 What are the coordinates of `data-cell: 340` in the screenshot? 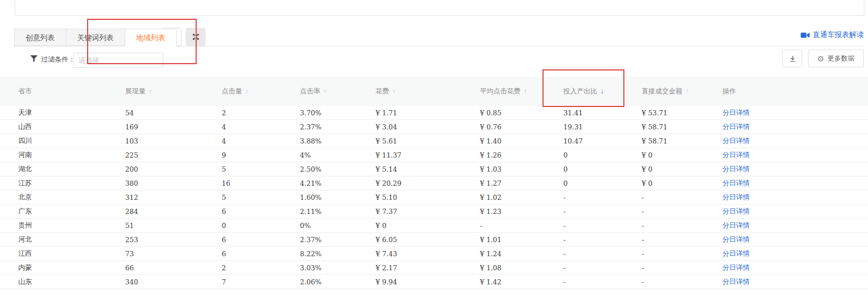 It's located at (155, 282).